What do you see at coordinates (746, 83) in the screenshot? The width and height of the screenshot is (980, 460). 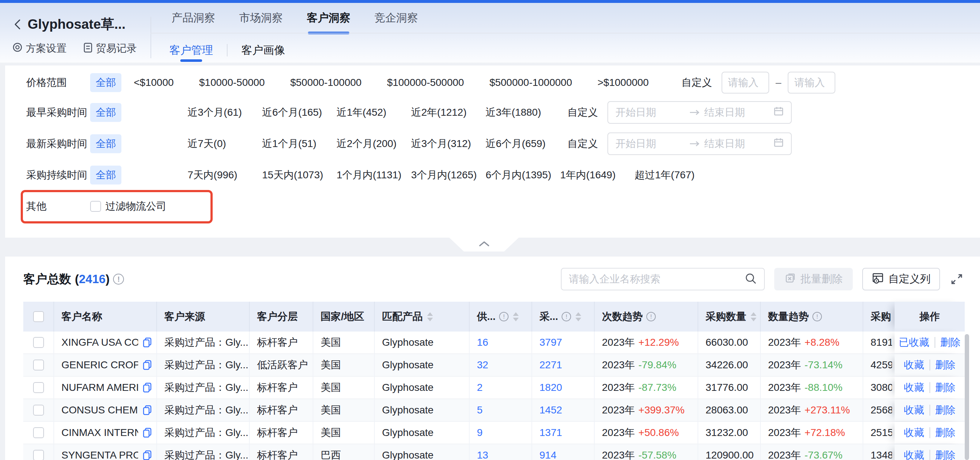 I see `price-min-input` at bounding box center [746, 83].